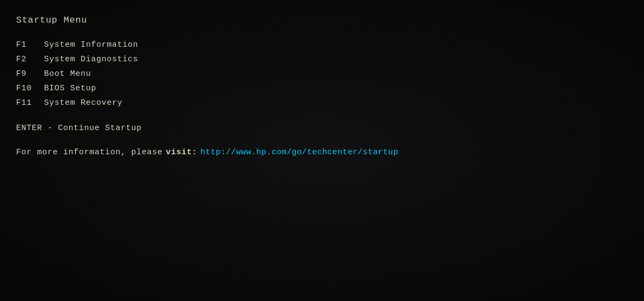 Image resolution: width=644 pixels, height=301 pixels. Describe the element at coordinates (322, 103) in the screenshot. I see `menu-item-f11: F11 System Recovery` at that location.